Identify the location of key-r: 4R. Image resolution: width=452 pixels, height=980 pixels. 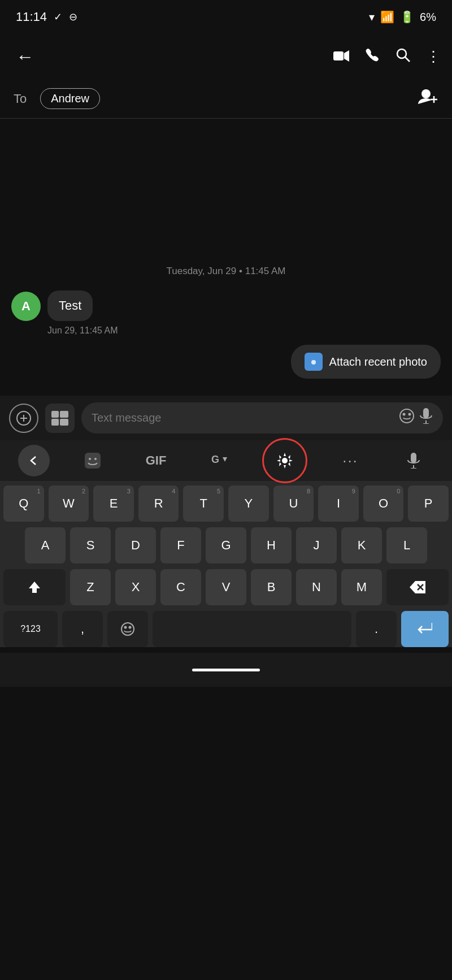
(159, 504).